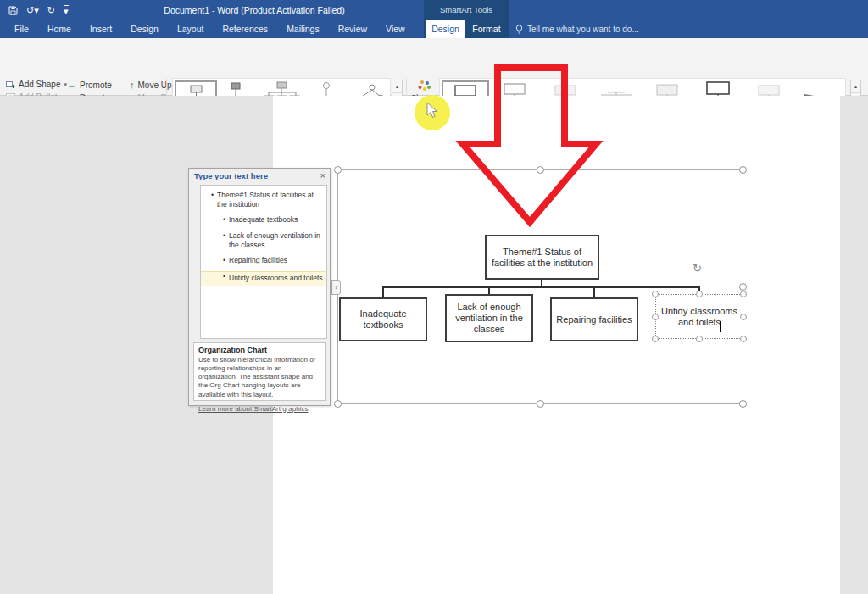 The image size is (868, 594). I want to click on text-pane-title: Type your text here, so click(231, 176).